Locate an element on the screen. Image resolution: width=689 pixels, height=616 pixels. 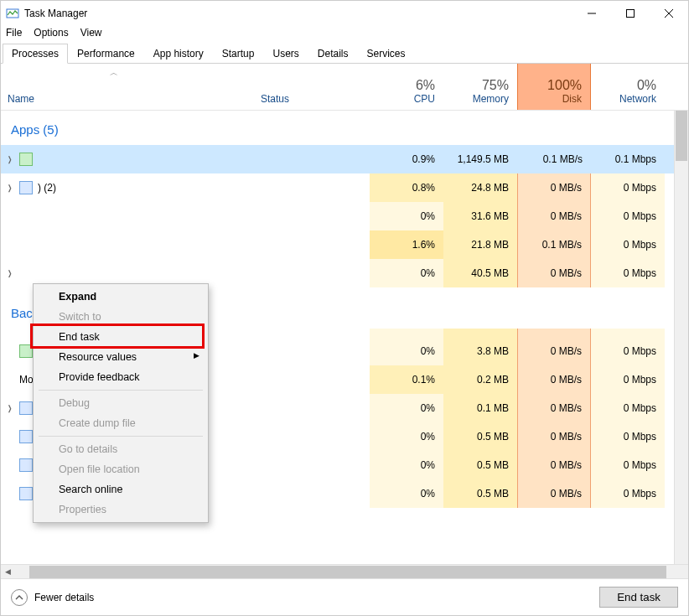
maximize-button is located at coordinates (630, 13).